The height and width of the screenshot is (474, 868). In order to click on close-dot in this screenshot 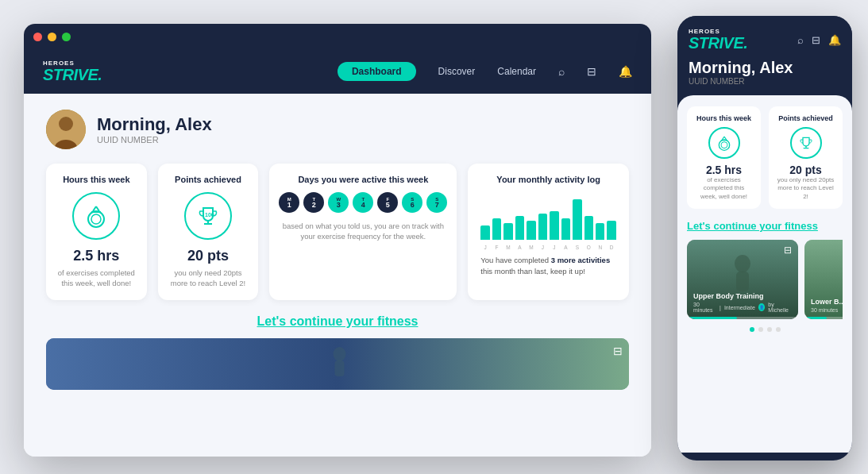, I will do `click(38, 37)`.